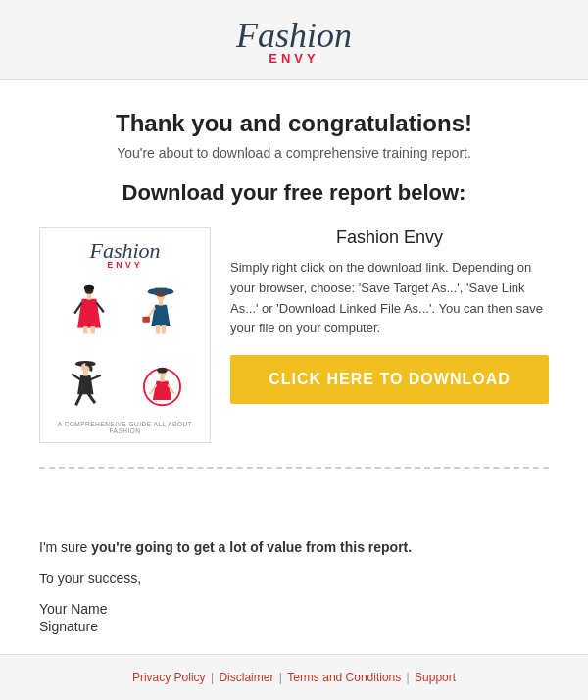 Image resolution: width=588 pixels, height=700 pixels. What do you see at coordinates (294, 677) in the screenshot?
I see `footer-links: Privacy Policy | Disclaimer | Terms and …` at bounding box center [294, 677].